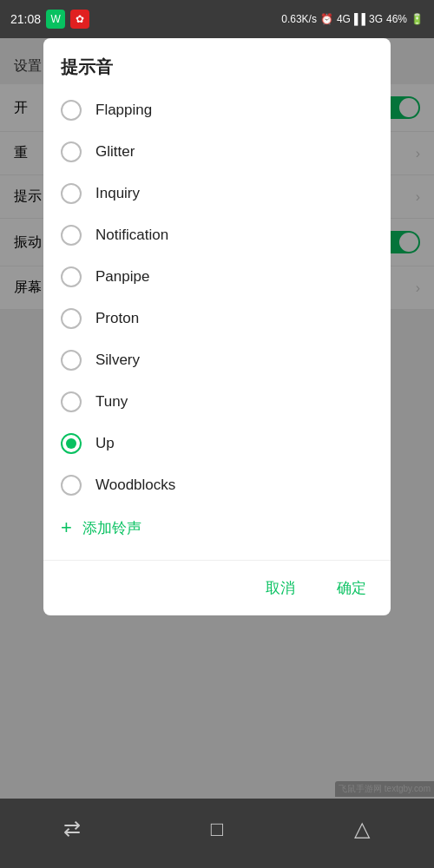 The height and width of the screenshot is (868, 434). Describe the element at coordinates (71, 110) in the screenshot. I see `radio-flapping` at that location.